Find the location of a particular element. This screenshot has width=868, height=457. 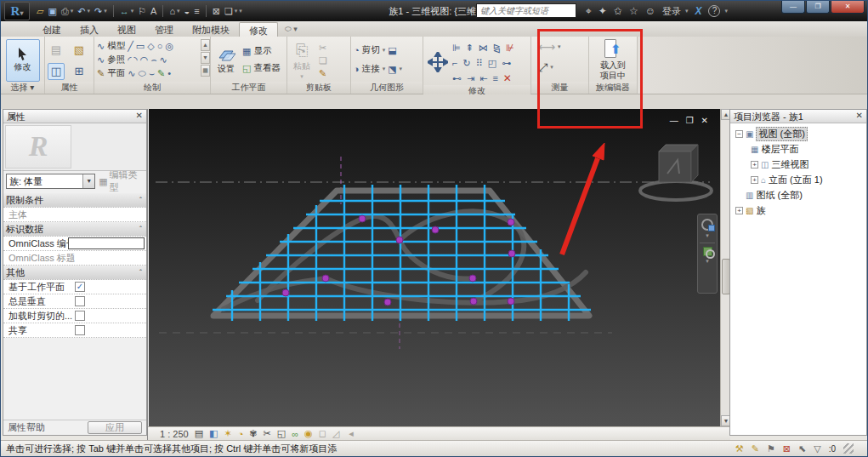

view-dropdown: ▾ is located at coordinates (179, 11).